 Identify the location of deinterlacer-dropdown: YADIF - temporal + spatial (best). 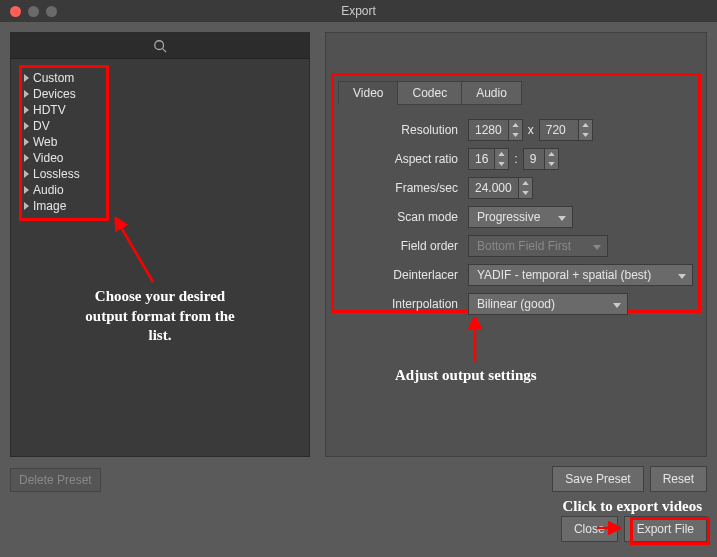
(580, 275).